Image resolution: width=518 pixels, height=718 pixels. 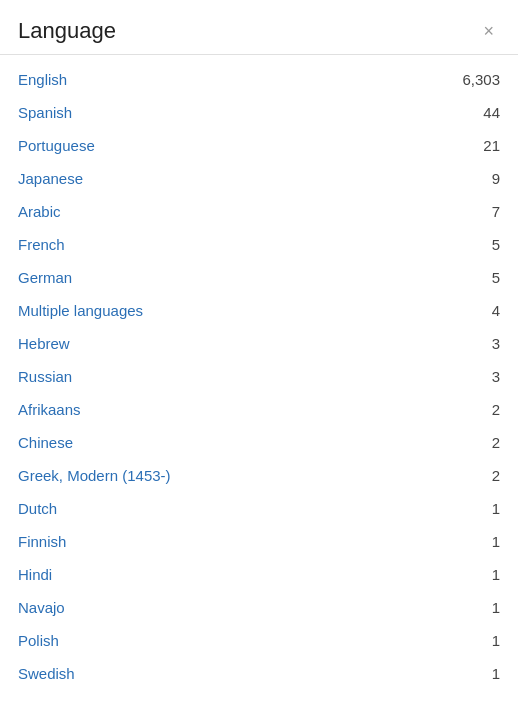 What do you see at coordinates (45, 278) in the screenshot?
I see `language-name: German` at bounding box center [45, 278].